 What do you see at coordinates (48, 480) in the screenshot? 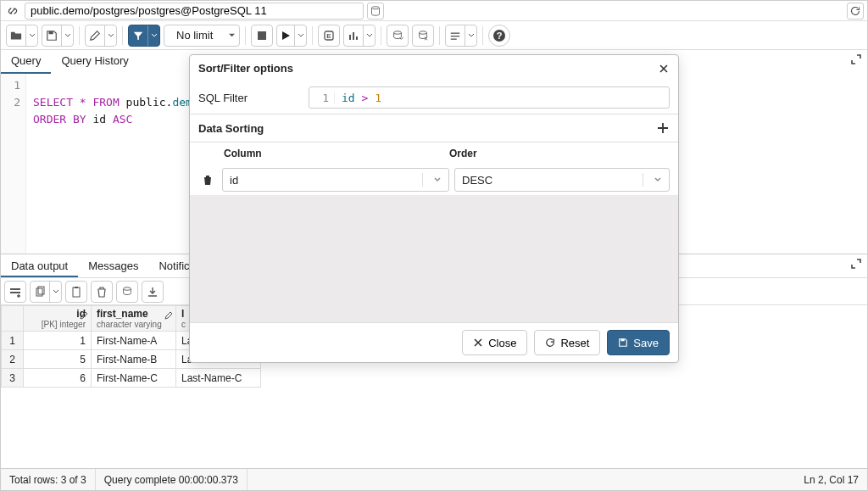
I see `status-rows: Total rows: 3 of 3` at bounding box center [48, 480].